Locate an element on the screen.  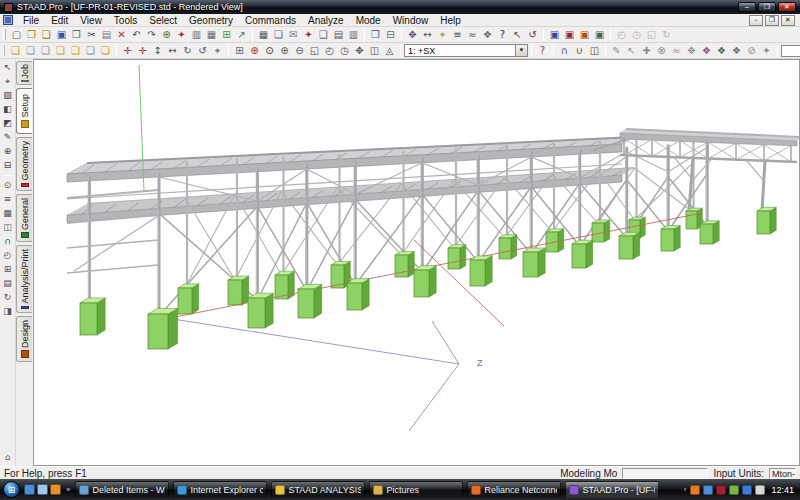
child-minimize-button: – is located at coordinates (756, 20).